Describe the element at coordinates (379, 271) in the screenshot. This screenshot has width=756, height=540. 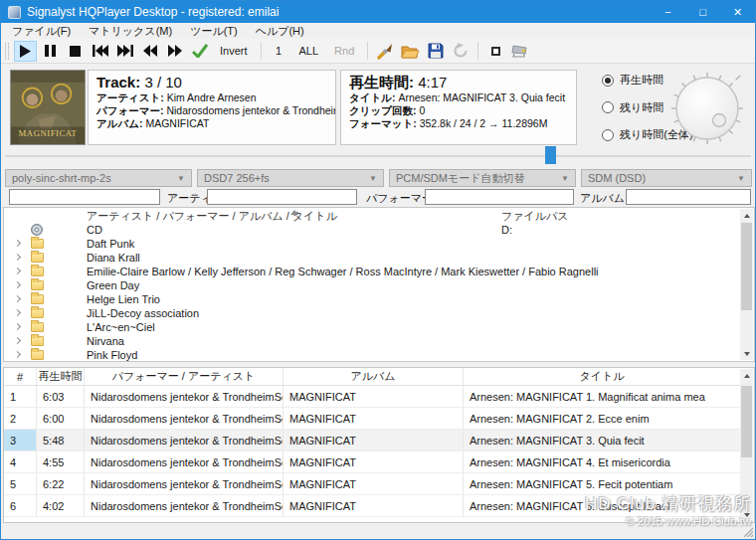
I see `tree-item-artist: Emilie-Claire Barlow / Kelly Jefferson /…` at that location.